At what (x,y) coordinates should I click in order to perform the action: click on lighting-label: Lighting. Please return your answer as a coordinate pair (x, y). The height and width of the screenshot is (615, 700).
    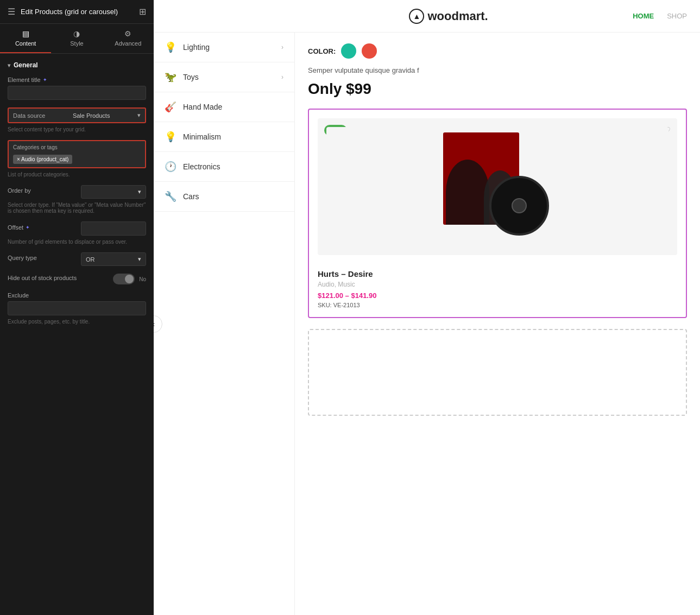
    Looking at the image, I should click on (197, 47).